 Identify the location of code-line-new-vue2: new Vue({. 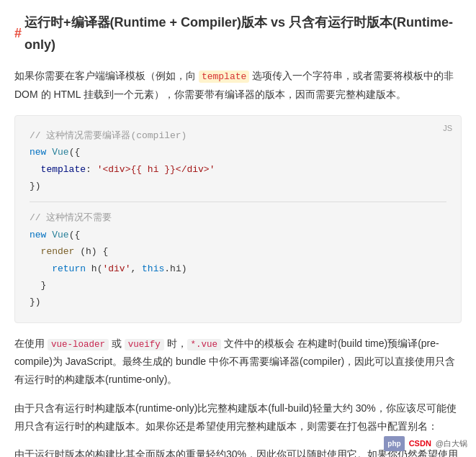
(238, 235).